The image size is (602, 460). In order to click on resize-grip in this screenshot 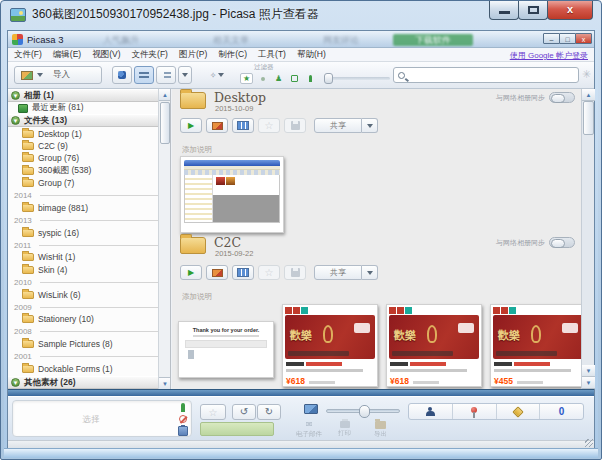, I will do `click(589, 443)`.